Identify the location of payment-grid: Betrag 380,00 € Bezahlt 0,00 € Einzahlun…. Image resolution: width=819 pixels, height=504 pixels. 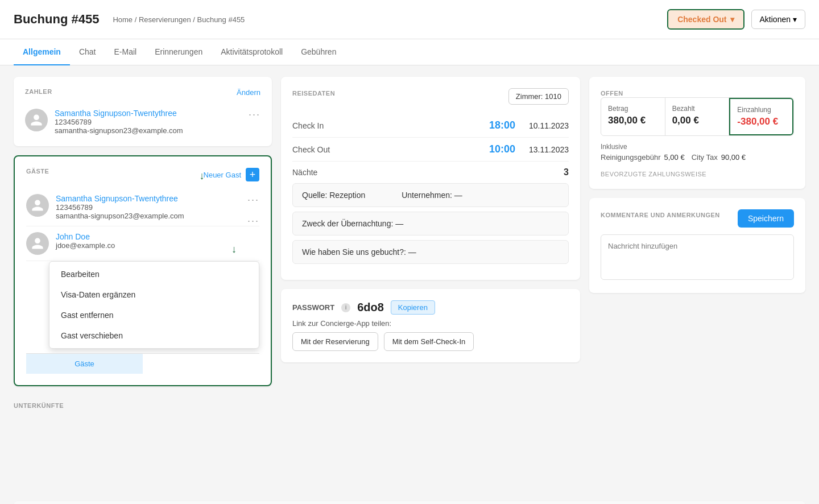
(697, 117).